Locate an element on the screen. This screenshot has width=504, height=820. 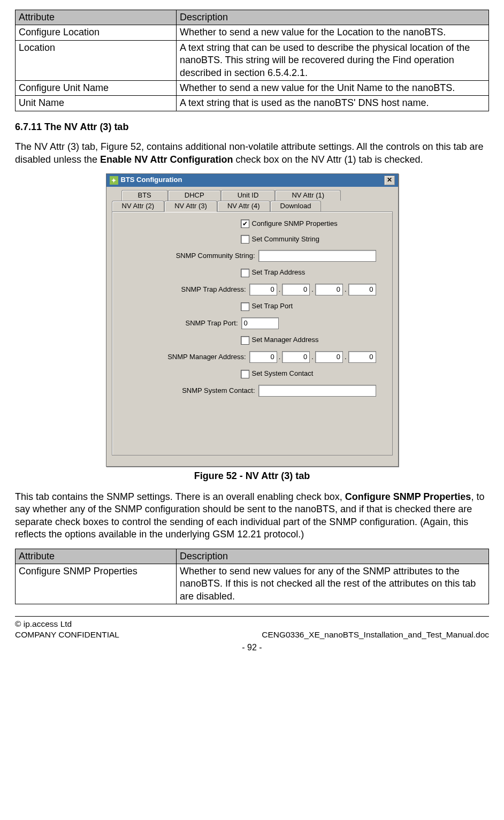
cell: Location is located at coordinates (96, 60).